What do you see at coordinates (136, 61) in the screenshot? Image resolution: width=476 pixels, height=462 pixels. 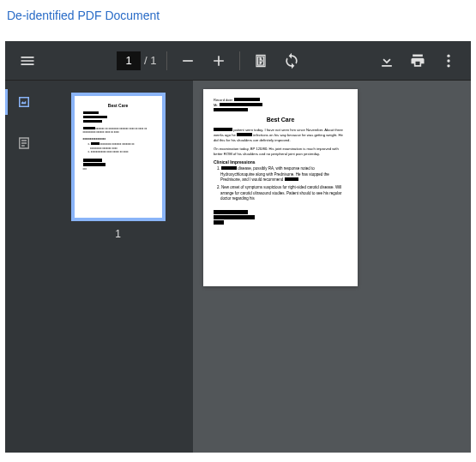 I see `page-indicator: 1 / 1` at bounding box center [136, 61].